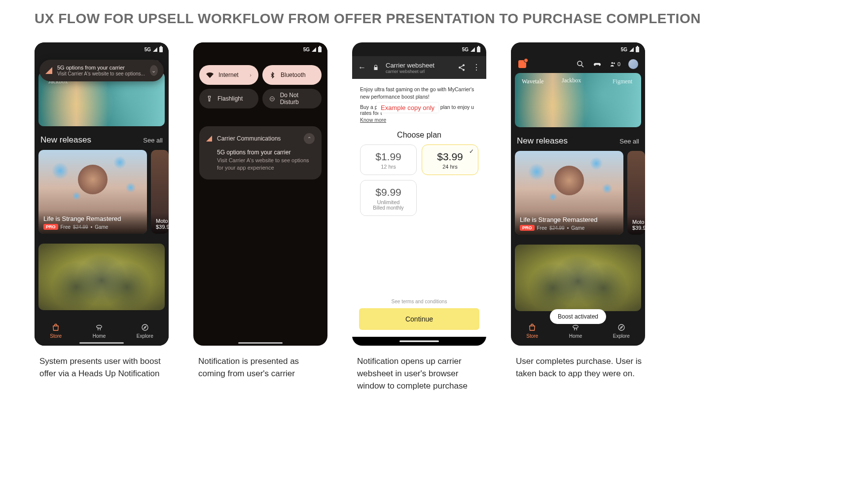  I want to click on hun-title: 5G options from your carrier, so click(101, 68).